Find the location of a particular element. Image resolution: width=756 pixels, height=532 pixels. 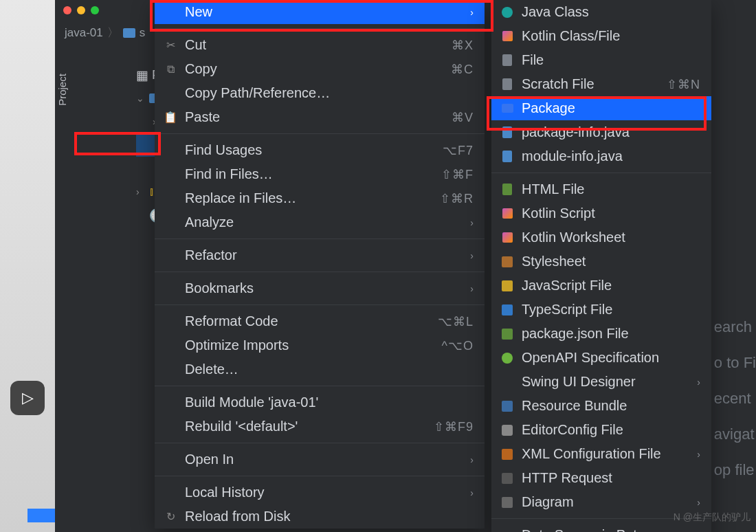

submenu-kotlin-script: Kotlin Script is located at coordinates (601, 213).